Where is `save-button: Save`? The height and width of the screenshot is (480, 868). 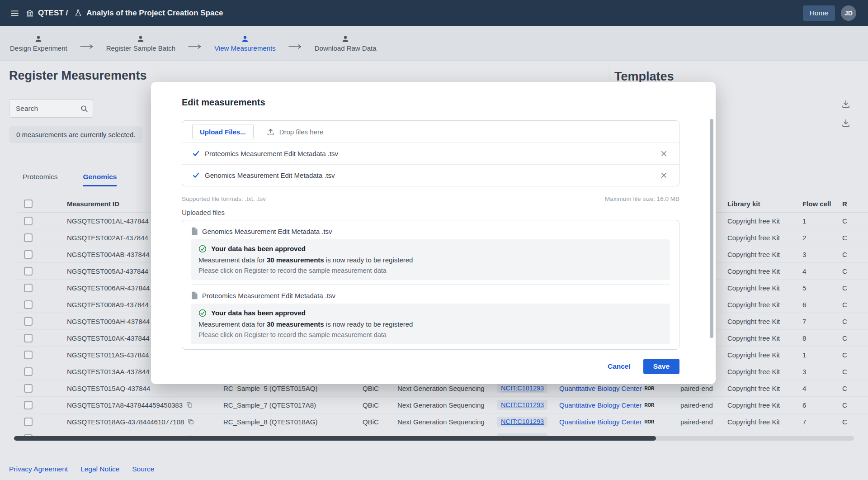
save-button: Save is located at coordinates (661, 366).